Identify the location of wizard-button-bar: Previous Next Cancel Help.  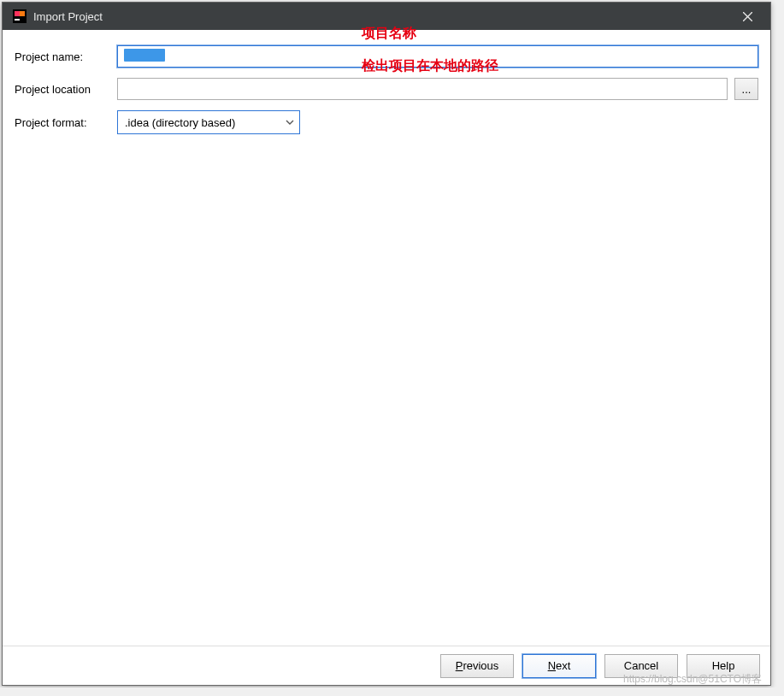
(386, 665).